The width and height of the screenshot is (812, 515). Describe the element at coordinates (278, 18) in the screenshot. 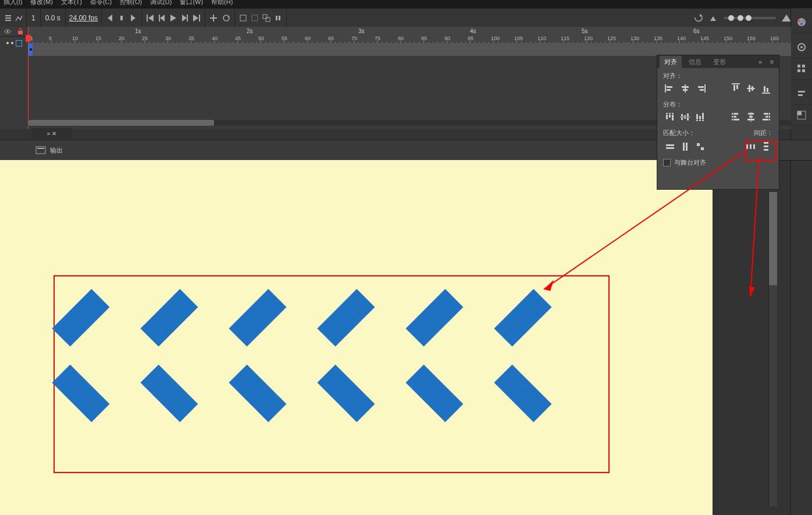

I see `onion-markers-icon` at that location.